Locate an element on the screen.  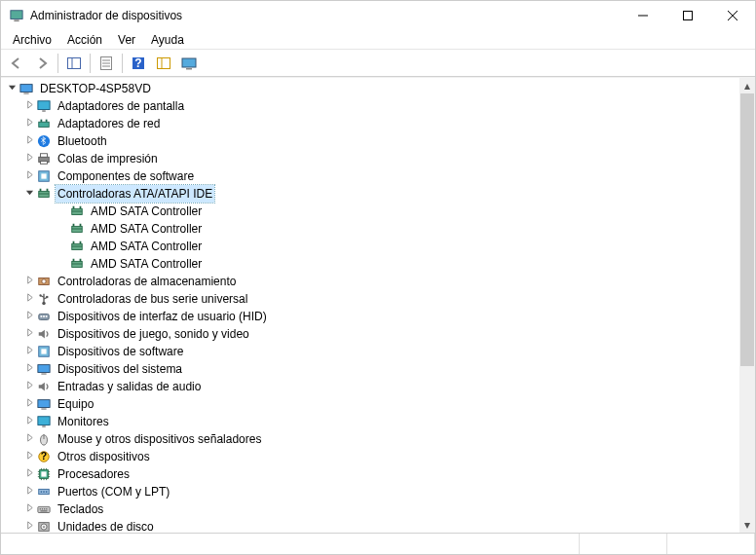
other-device-icon: ? is located at coordinates (44, 457).